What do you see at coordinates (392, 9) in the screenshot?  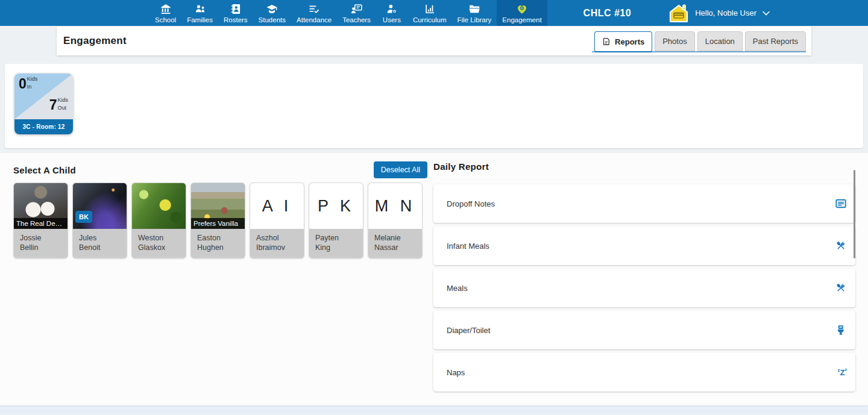 I see `users-icon` at bounding box center [392, 9].